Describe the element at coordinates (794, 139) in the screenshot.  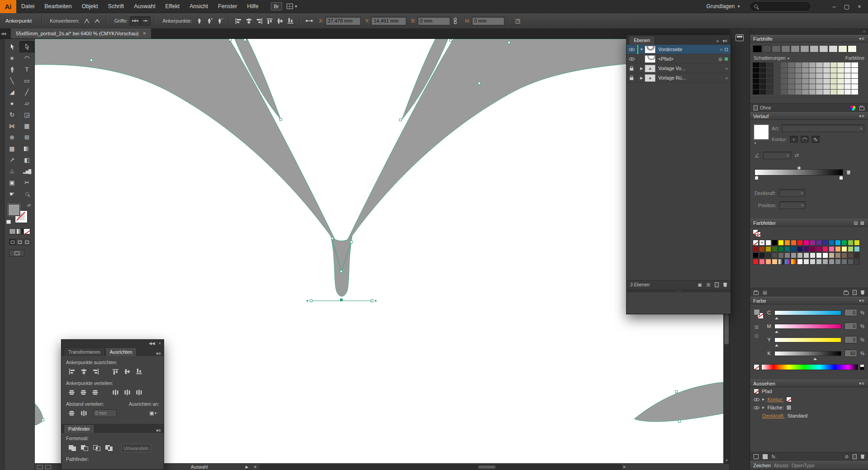
I see `stroke-within-icon: ▫` at that location.